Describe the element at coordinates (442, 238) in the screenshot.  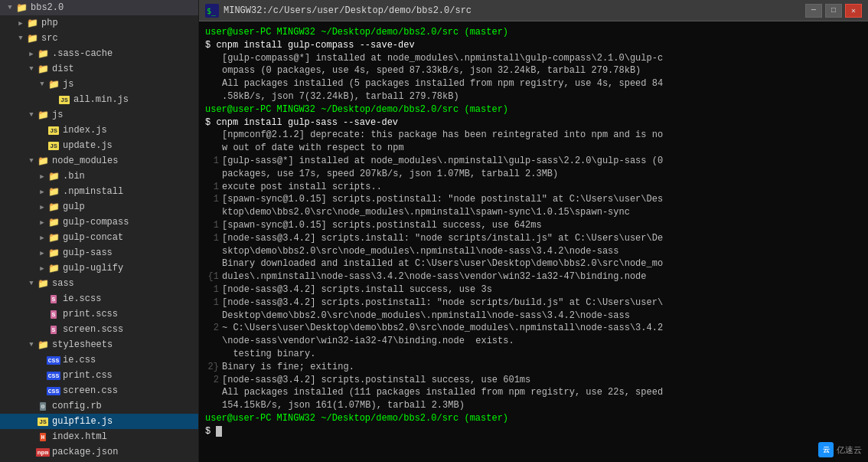
I see `output-text: [node-sass@3.4.2] scripts.install: "node…` at that location.